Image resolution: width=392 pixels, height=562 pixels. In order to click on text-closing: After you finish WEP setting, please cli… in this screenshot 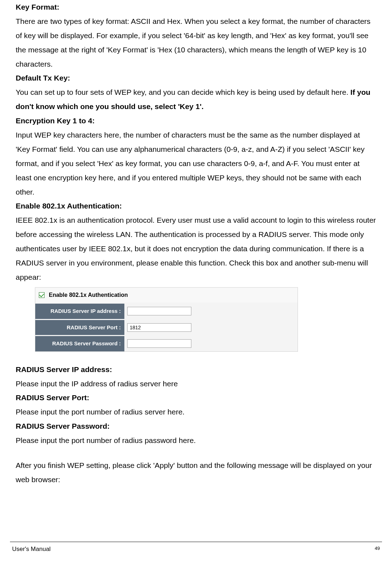, I will do `click(196, 473)`.